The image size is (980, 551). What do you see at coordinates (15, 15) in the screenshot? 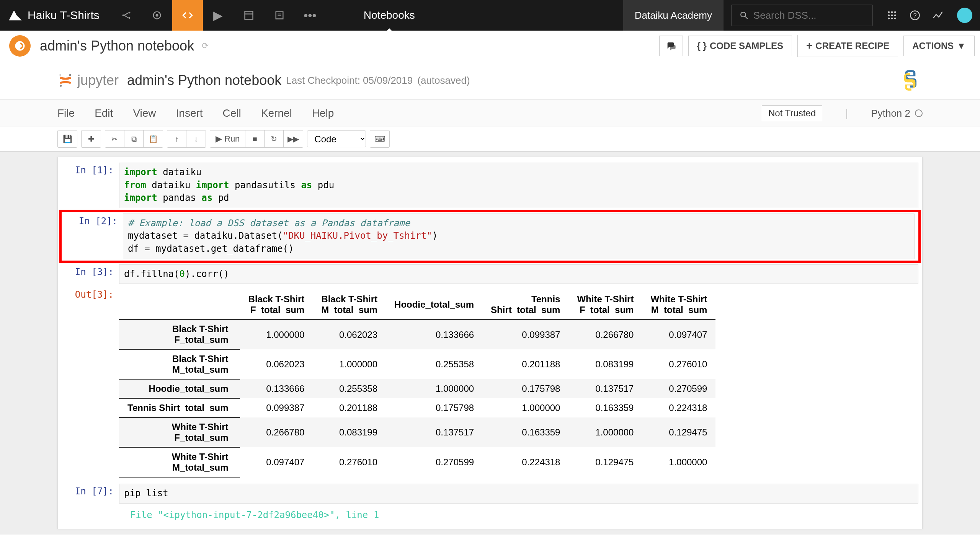
I see `dataiku-logo` at bounding box center [15, 15].